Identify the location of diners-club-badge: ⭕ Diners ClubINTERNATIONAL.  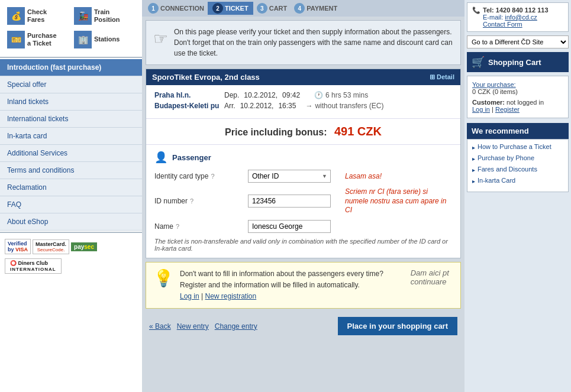
(33, 266).